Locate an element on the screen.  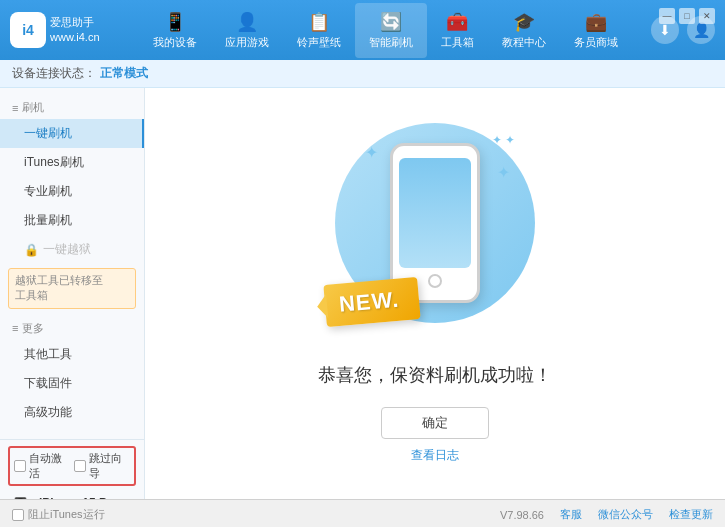
minimize-button: — is located at coordinates (667, 16).